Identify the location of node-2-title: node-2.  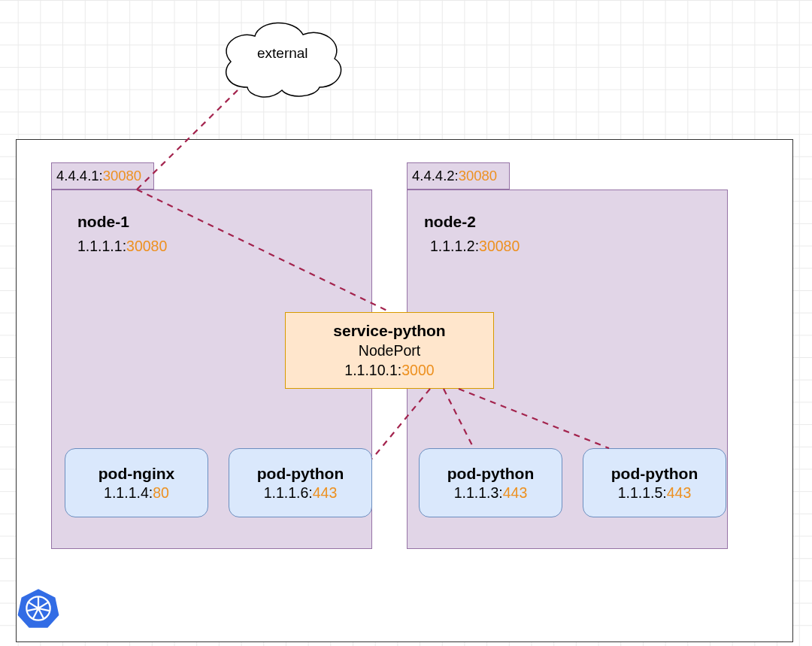
(450, 222).